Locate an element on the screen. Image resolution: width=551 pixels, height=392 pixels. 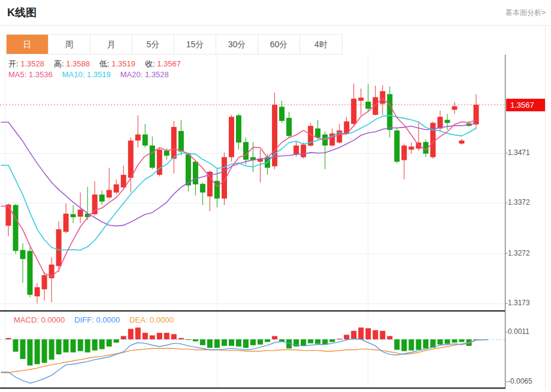
period-tabs: 日周月5分15分30分60分4时 is located at coordinates (174, 44).